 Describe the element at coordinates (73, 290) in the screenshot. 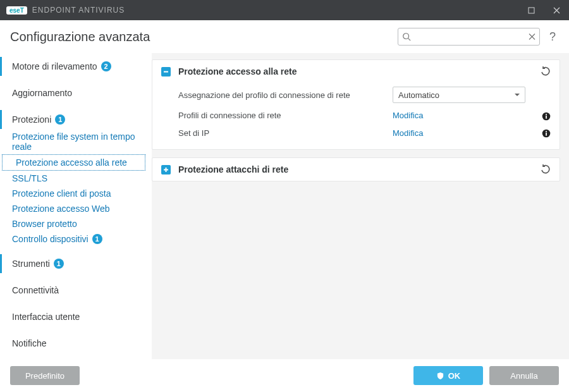

I see `sidebar-item-connectivity: Connettività` at that location.